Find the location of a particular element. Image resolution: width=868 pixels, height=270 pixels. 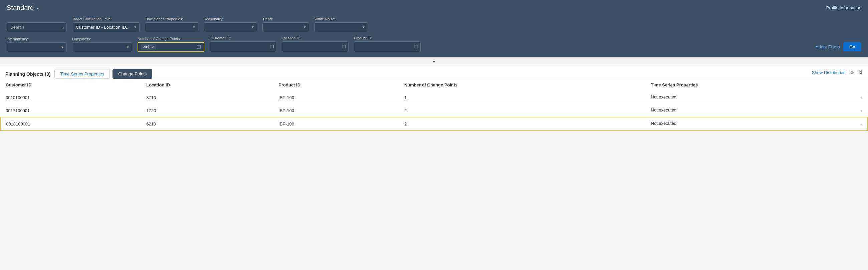

collapse-bar: ▲ is located at coordinates (434, 61).